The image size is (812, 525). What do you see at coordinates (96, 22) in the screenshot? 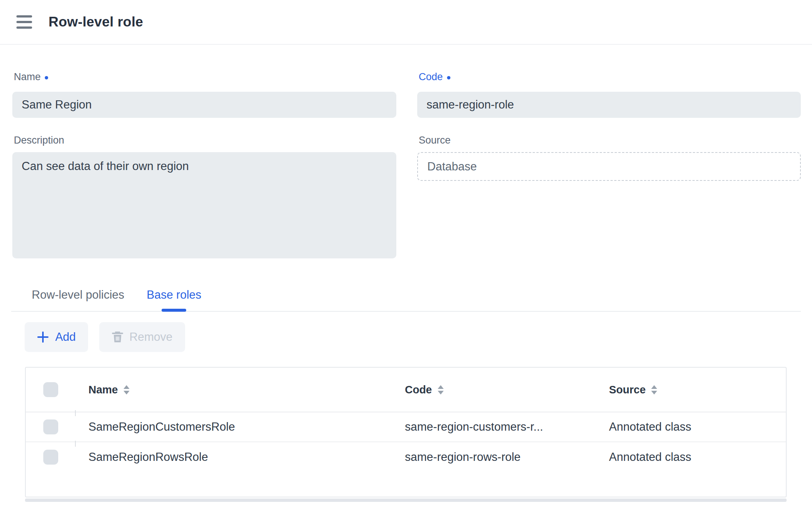
I see `page-title: Row-level role` at bounding box center [96, 22].